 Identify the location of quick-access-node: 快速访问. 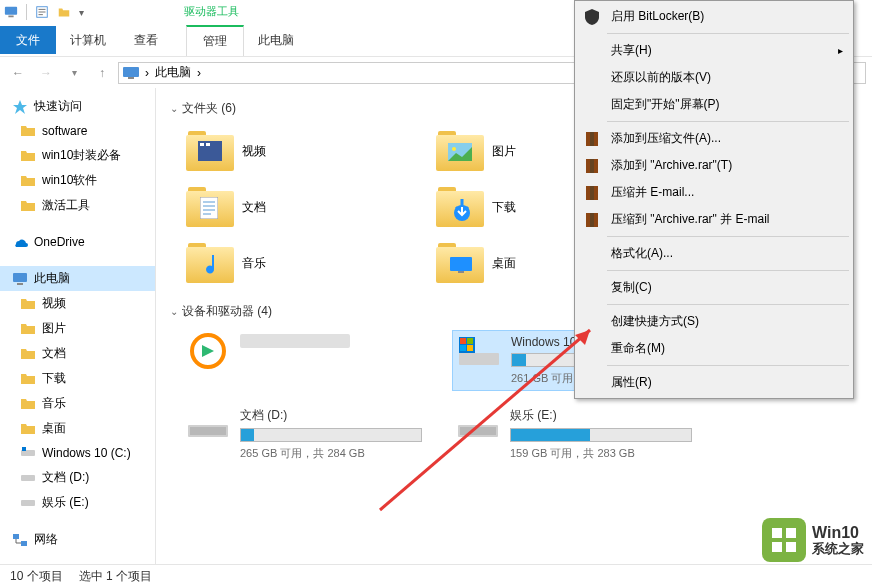
(78, 106).